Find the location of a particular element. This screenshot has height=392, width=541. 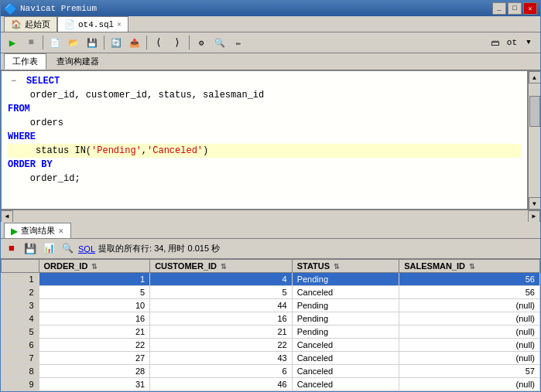

cell-customer_id: 21 is located at coordinates (221, 332).